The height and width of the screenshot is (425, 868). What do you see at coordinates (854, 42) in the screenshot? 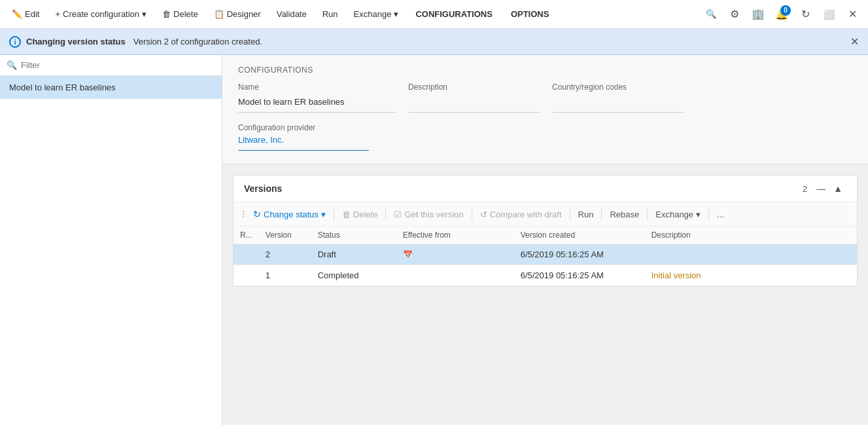
I see `banner-close-button: ✕` at bounding box center [854, 42].